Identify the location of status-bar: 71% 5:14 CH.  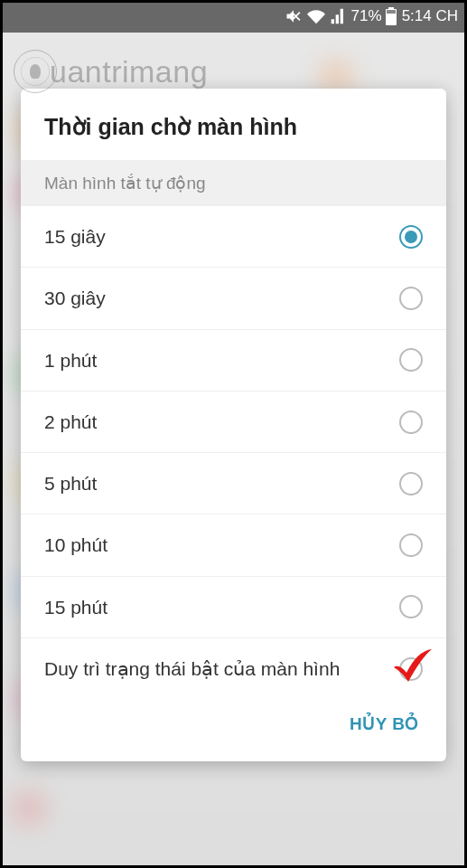
(233, 16).